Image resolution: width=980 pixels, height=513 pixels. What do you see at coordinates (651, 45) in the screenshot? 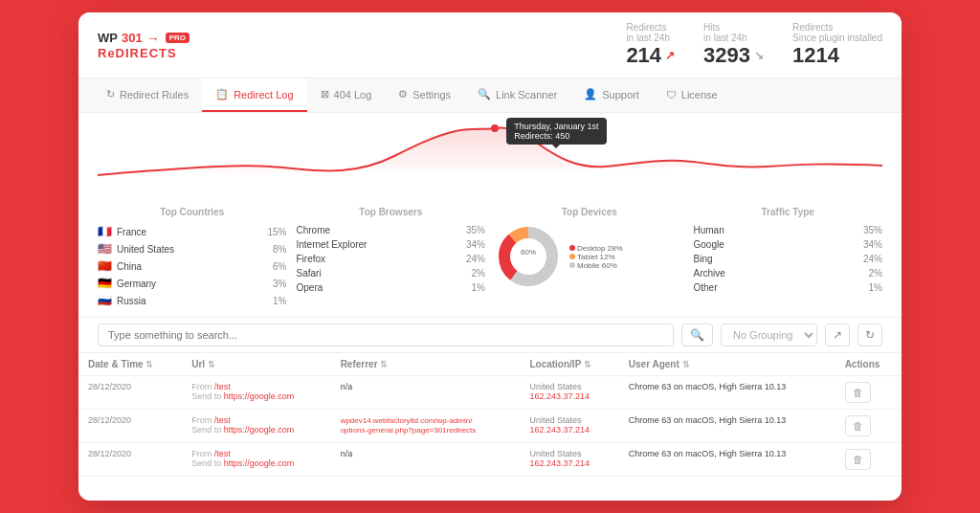
I see `stat-redirects-24h: Redirectsin last 24h 214 ↗` at bounding box center [651, 45].